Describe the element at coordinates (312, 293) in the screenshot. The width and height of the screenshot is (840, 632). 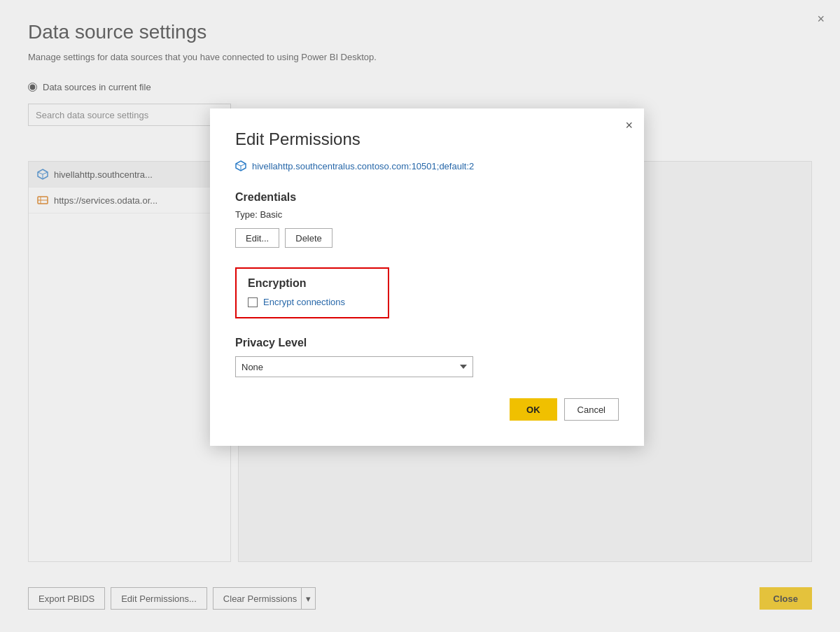
I see `encryption-section: Encryption Encrypt connections` at that location.